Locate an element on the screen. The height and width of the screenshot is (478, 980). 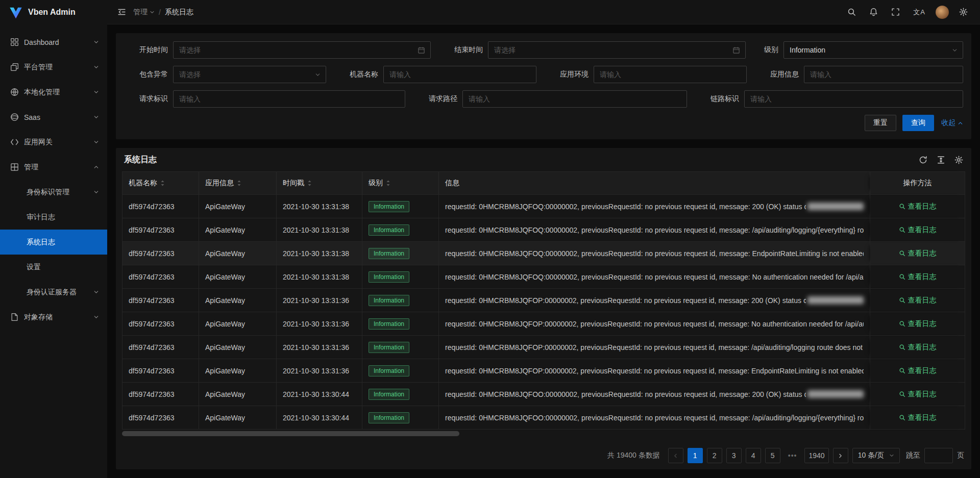
table-row: df5974d72363ApiGateWay2021-10-30 13:30:4… is located at coordinates (544, 417).